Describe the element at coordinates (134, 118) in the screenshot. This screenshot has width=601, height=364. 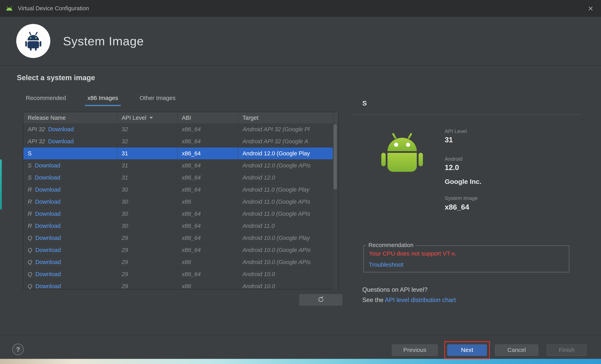
I see `column-api-level-label: API Level` at that location.